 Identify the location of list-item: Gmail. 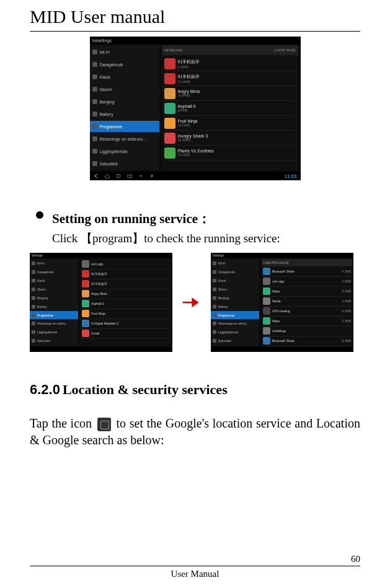
(126, 334).